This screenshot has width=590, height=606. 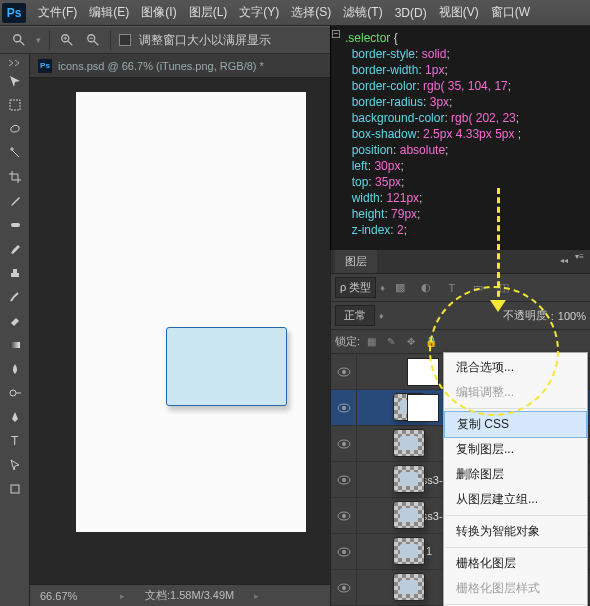 I want to click on opacity-label: 不透明度, so click(x=525, y=316).